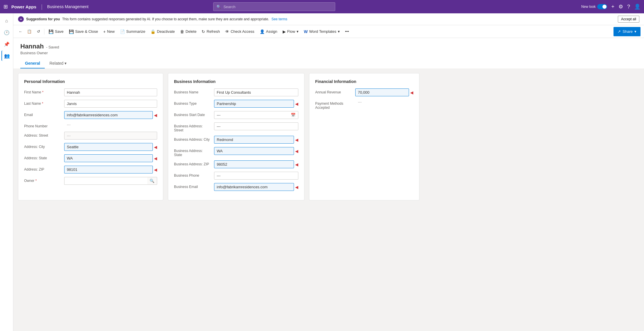 This screenshot has width=644, height=331. I want to click on financial-info-section: Financial Information Annual Revenue ◀ P…, so click(364, 137).